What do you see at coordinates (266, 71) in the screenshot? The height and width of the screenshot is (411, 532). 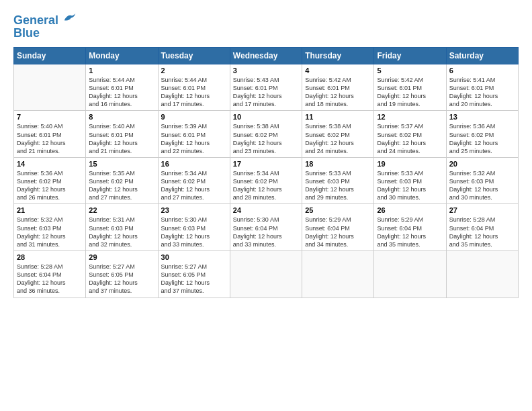 I see `day-number: 3` at bounding box center [266, 71].